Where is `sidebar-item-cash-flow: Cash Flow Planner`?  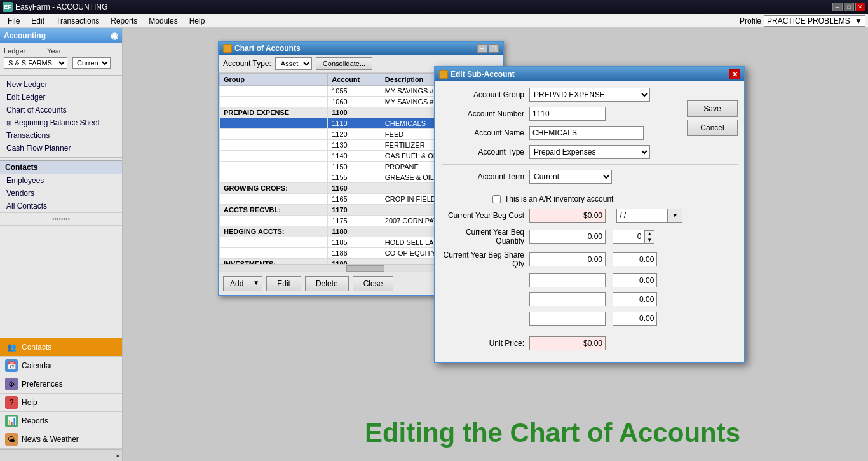 sidebar-item-cash-flow: Cash Flow Planner is located at coordinates (61, 148).